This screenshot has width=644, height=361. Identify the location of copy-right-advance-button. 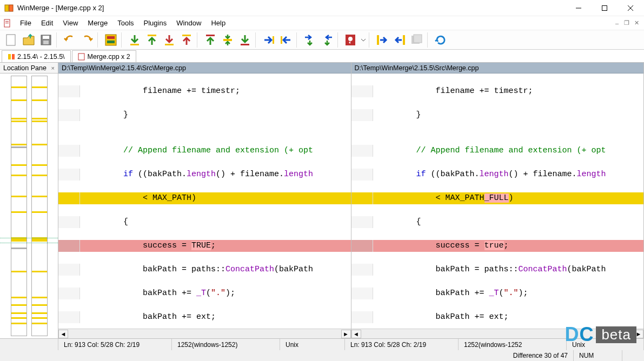
(310, 40).